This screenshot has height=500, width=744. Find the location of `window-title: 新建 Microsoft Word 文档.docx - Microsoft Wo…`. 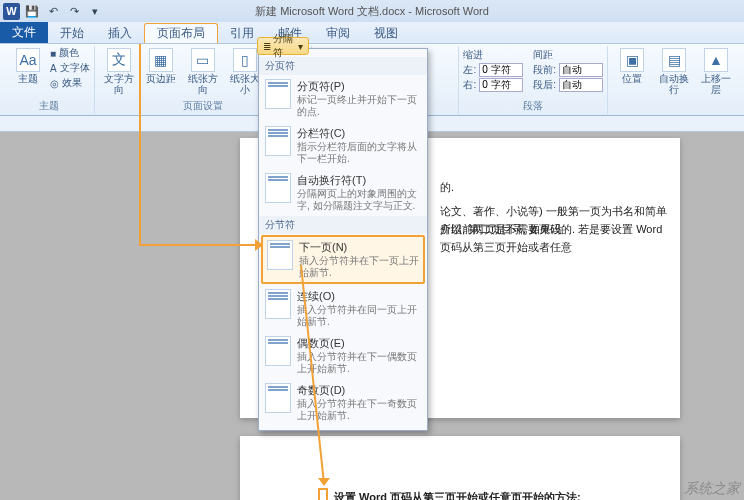

window-title: 新建 Microsoft Word 文档.docx - Microsoft Wo… is located at coordinates (372, 12).